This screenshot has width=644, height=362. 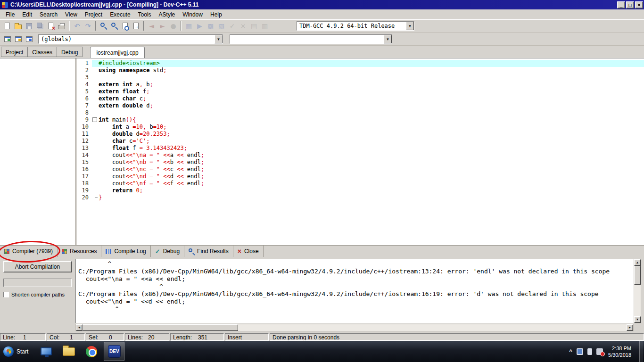 What do you see at coordinates (209, 251) in the screenshot?
I see `find-results-tab: Find Results` at bounding box center [209, 251].